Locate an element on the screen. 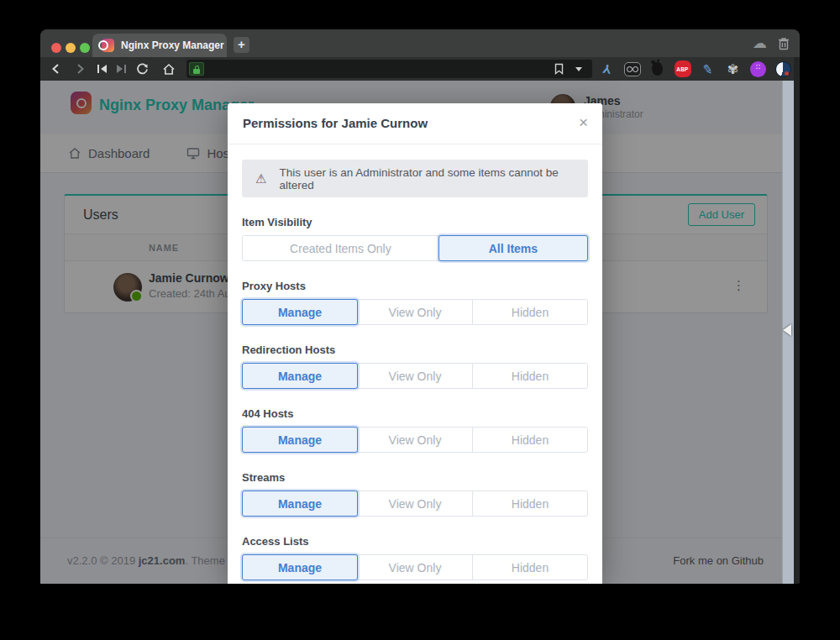 The height and width of the screenshot is (640, 840). redirection-hosts-hidden-button: Hidden is located at coordinates (530, 376).